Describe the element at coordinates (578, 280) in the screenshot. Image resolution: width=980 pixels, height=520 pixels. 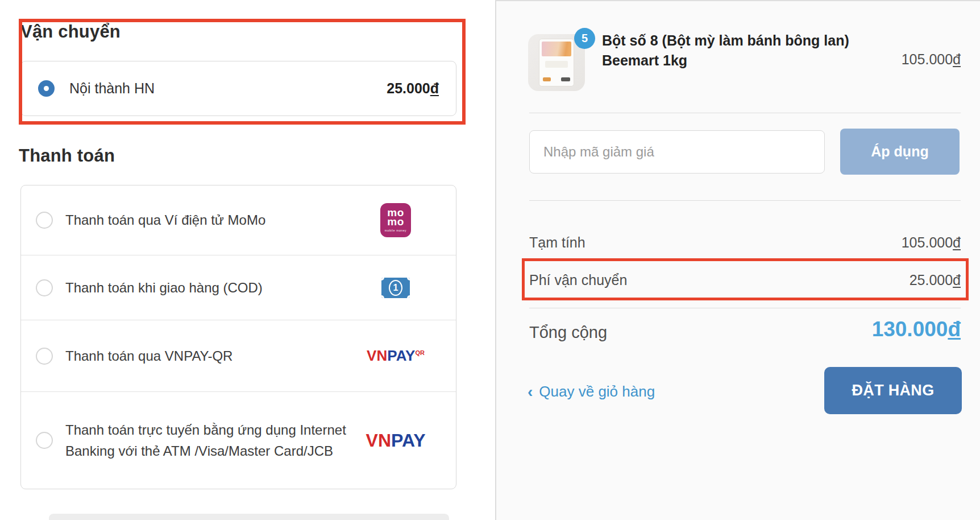
I see `shipping-fee-label: Phí vận chuyển` at that location.